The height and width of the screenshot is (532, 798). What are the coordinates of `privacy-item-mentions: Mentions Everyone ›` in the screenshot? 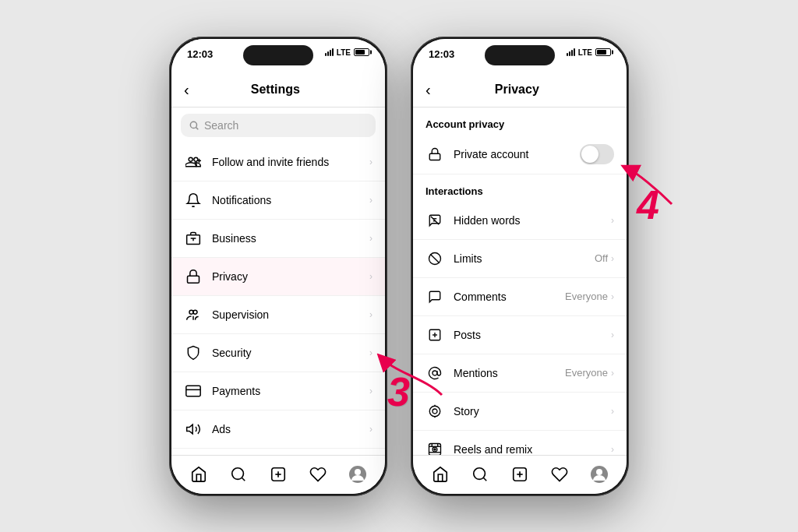 It's located at (520, 374).